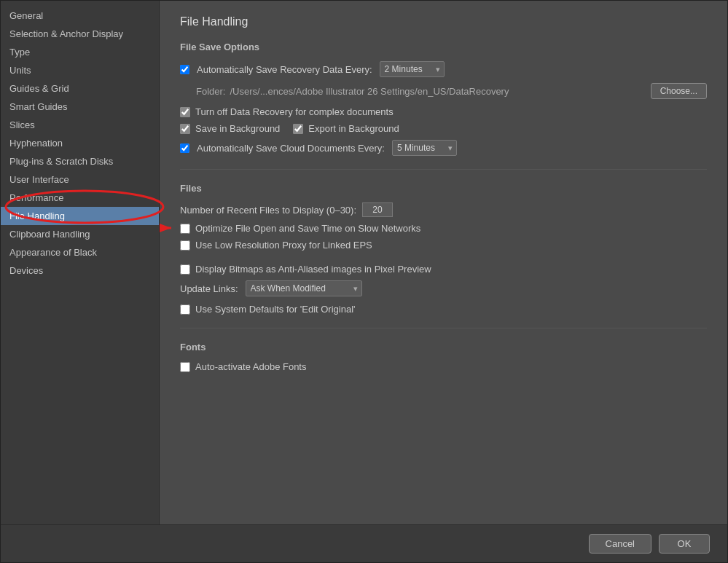 This screenshot has height=563, width=728. Describe the element at coordinates (443, 309) in the screenshot. I see `use-system-defaults-row: Use System Defaults for 'Edit Original'` at that location.